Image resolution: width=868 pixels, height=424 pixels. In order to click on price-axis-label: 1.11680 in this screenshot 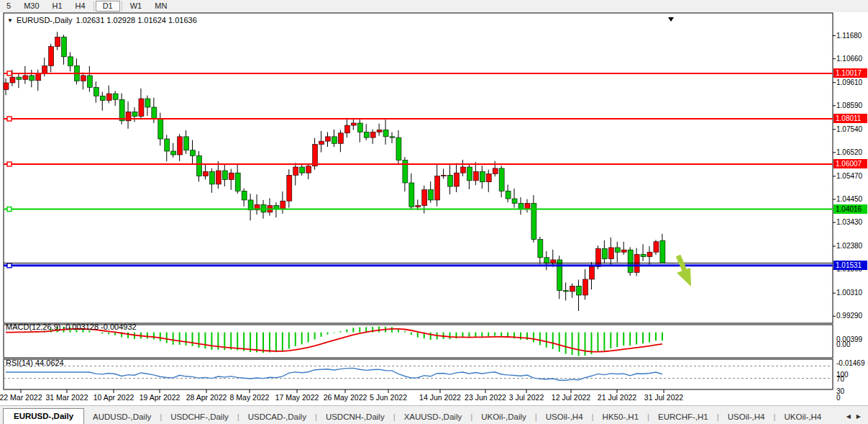, I will do `click(849, 36)`.